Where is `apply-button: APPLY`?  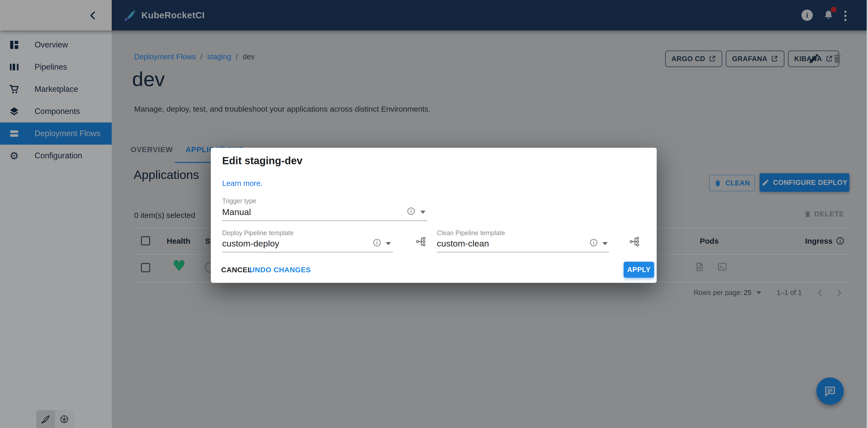
apply-button: APPLY is located at coordinates (639, 270).